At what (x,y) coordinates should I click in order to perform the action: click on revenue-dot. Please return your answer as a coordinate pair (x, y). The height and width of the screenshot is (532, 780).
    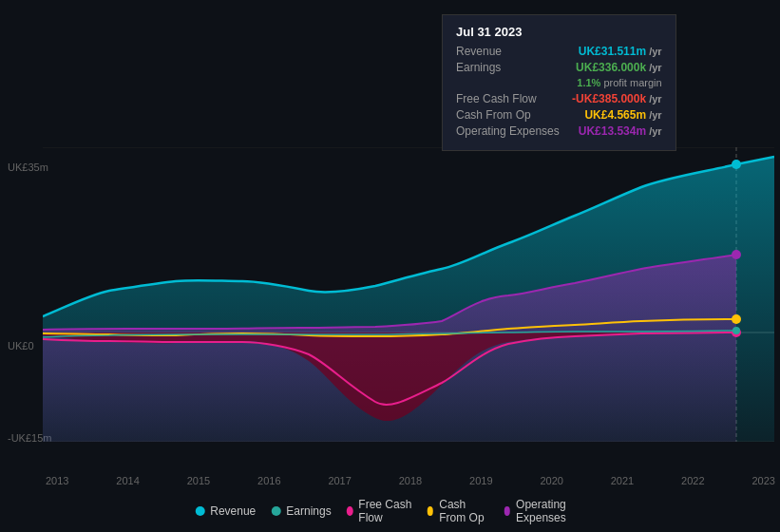
    Looking at the image, I should click on (736, 164).